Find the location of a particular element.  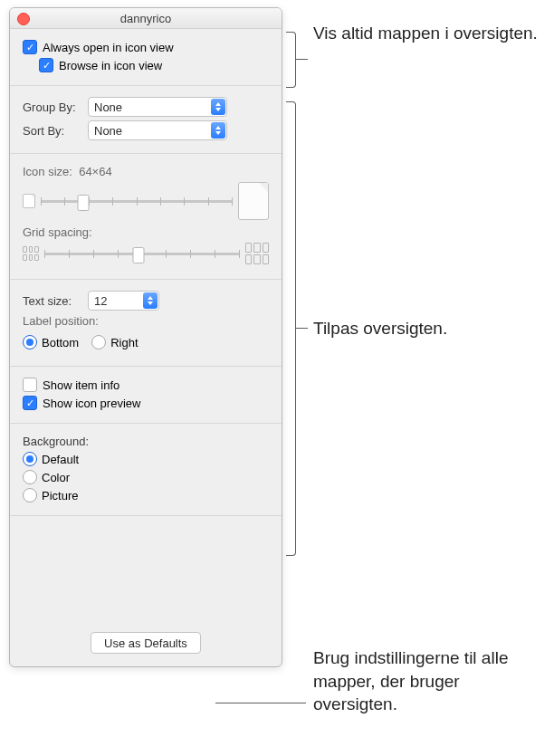

show-icon-preview-label: Show icon preview is located at coordinates (91, 404).